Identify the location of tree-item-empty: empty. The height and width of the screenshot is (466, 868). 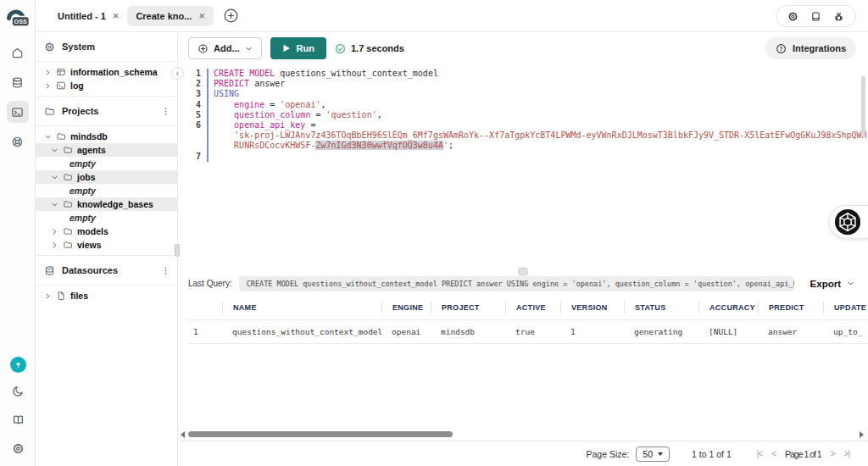
(107, 191).